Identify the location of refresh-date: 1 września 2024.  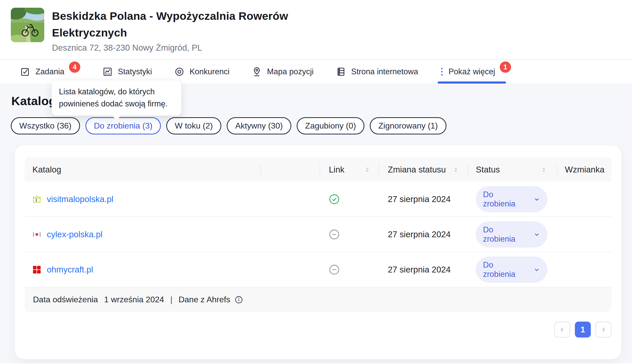
(134, 300).